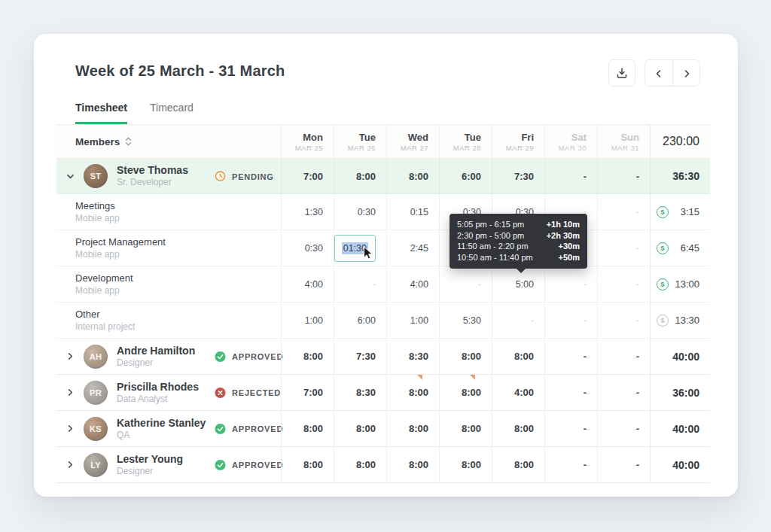 Image resolution: width=771 pixels, height=532 pixels. Describe the element at coordinates (169, 465) in the screenshot. I see `member-cell: LYLester YoungDesignerAPPROVED` at that location.